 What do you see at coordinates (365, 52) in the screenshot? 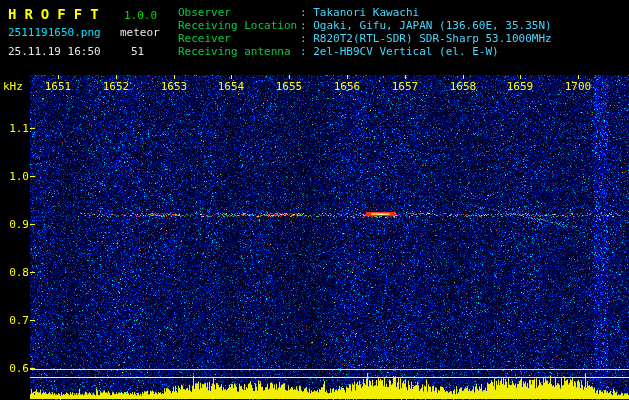
I see `station-info-row: Receiving antenna: 2el-HB9CV Vertical (e…` at bounding box center [365, 52].